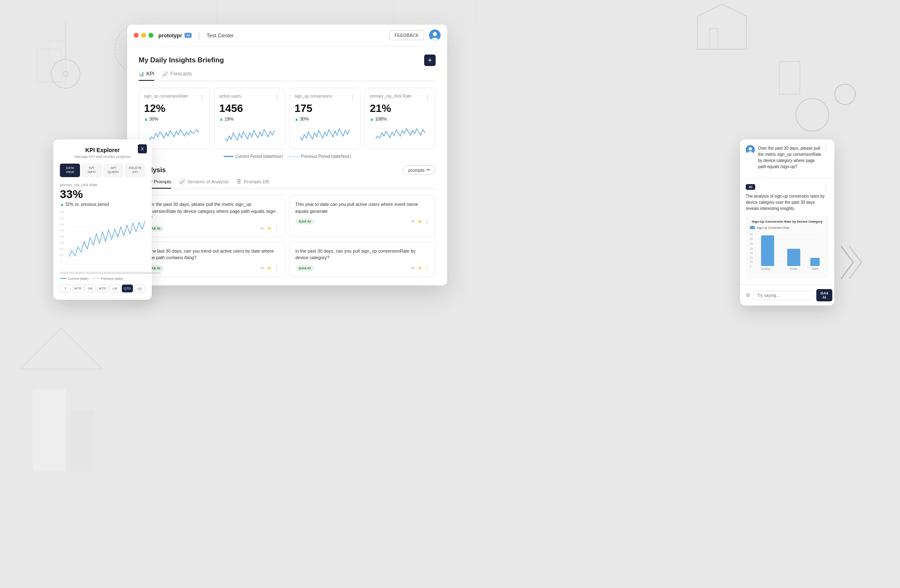  What do you see at coordinates (400, 119) in the screenshot?
I see `kpi-change-3: ▲ 108%` at bounding box center [400, 119].